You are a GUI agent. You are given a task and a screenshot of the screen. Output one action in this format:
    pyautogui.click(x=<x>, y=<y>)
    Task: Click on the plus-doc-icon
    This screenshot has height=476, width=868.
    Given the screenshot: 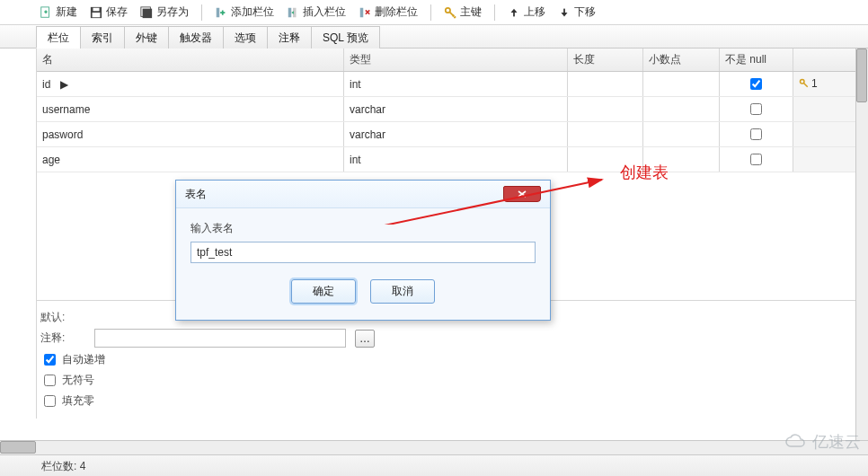 What is the action you would take?
    pyautogui.click(x=46, y=13)
    